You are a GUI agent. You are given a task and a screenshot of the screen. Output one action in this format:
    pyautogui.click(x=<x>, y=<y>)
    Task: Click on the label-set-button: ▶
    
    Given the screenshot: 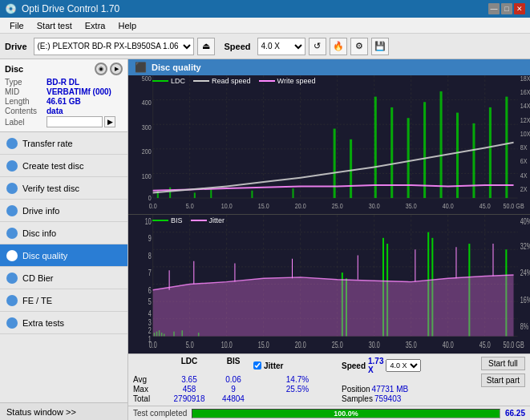 What is the action you would take?
    pyautogui.click(x=110, y=122)
    